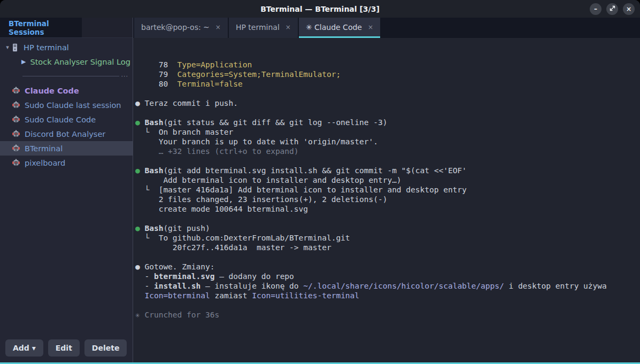 This screenshot has width=640, height=364. Describe the element at coordinates (73, 105) in the screenshot. I see `sidebar-item-label: Sudo Claude last session` at that location.